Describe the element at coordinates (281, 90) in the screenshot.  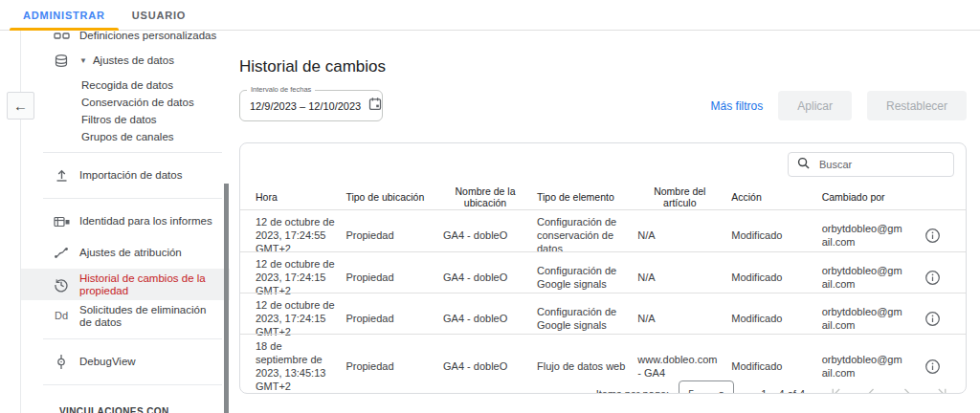
I see `date-range-label: Intervalo de fechas` at that location.